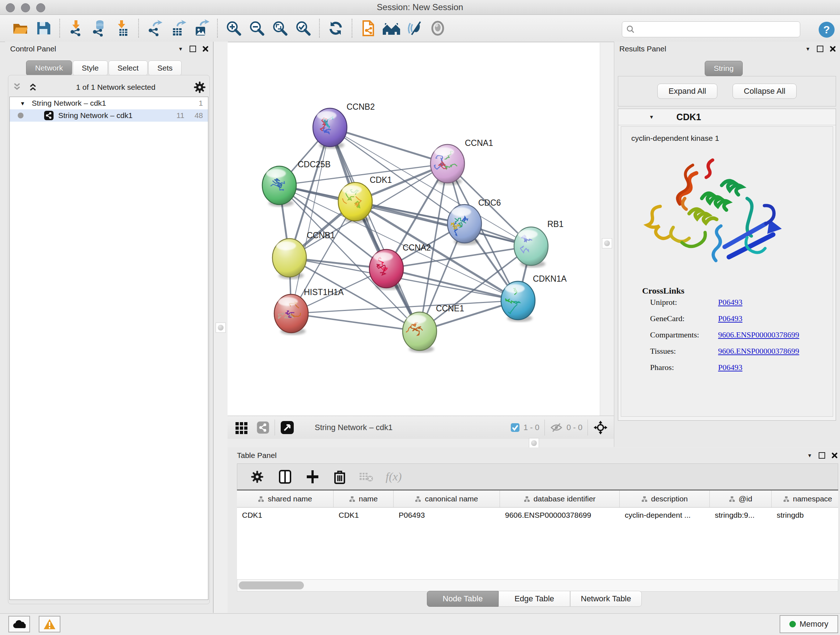 The width and height of the screenshot is (840, 635). I want to click on node-CDK1, so click(355, 203).